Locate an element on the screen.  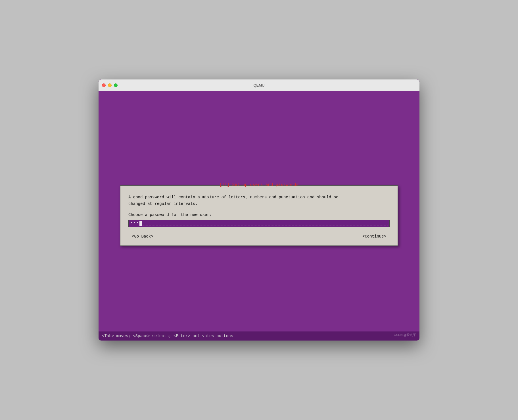
close-button is located at coordinates (104, 85).